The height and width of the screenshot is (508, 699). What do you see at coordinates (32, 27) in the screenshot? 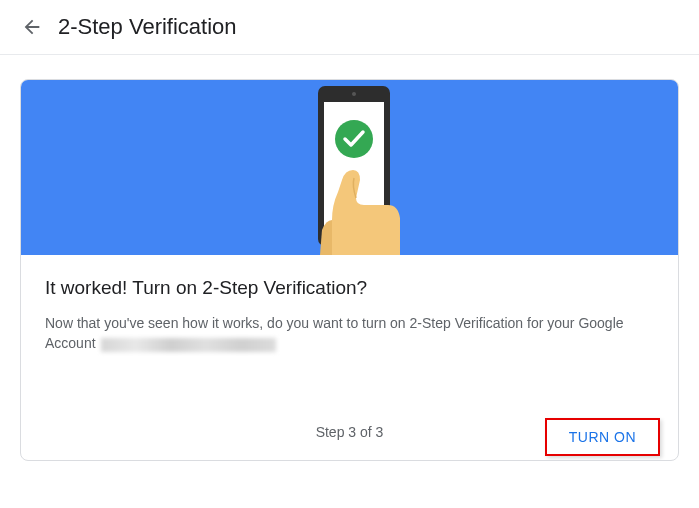
I see `back-arrow-icon` at bounding box center [32, 27].